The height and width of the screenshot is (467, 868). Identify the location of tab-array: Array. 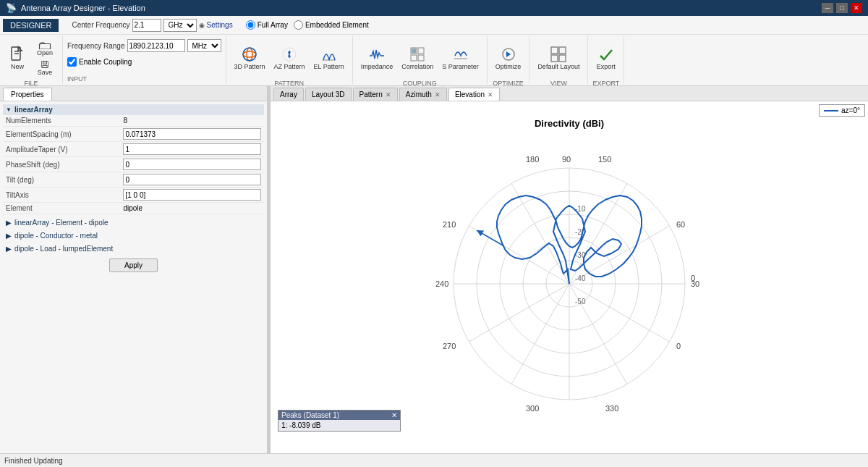
(289, 94).